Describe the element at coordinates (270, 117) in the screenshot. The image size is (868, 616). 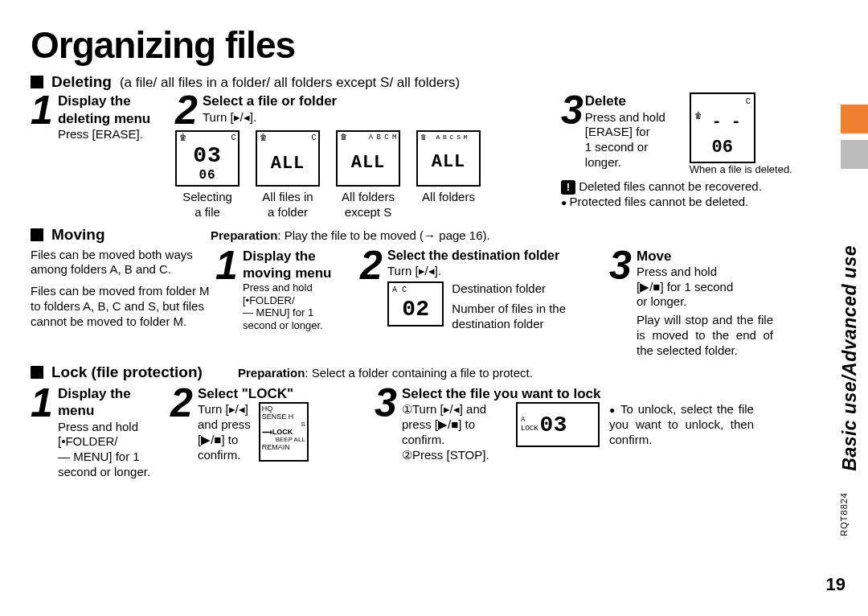
I see `deleting-step2-sub: Turn [▸/◂].` at that location.